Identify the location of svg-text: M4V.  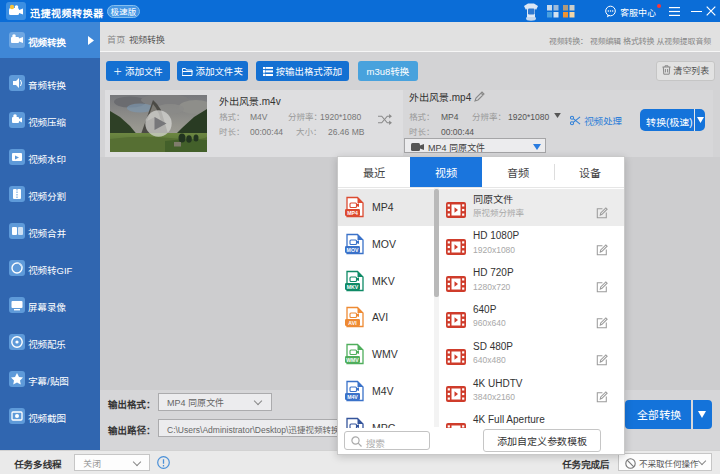
(352, 397).